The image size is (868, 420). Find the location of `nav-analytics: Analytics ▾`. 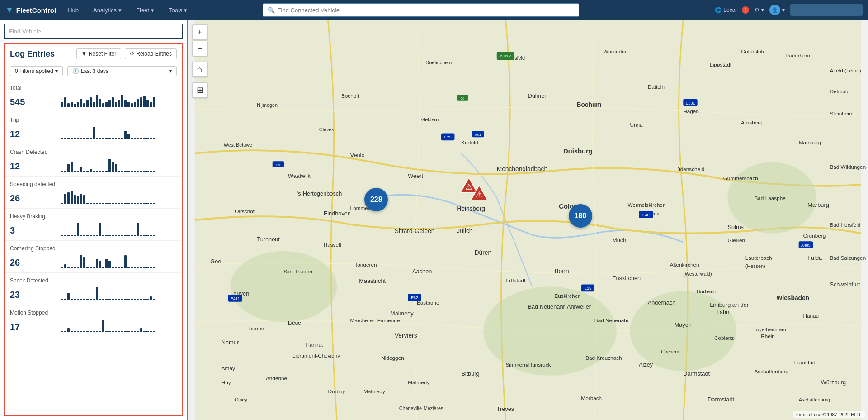

nav-analytics: Analytics ▾ is located at coordinates (108, 10).